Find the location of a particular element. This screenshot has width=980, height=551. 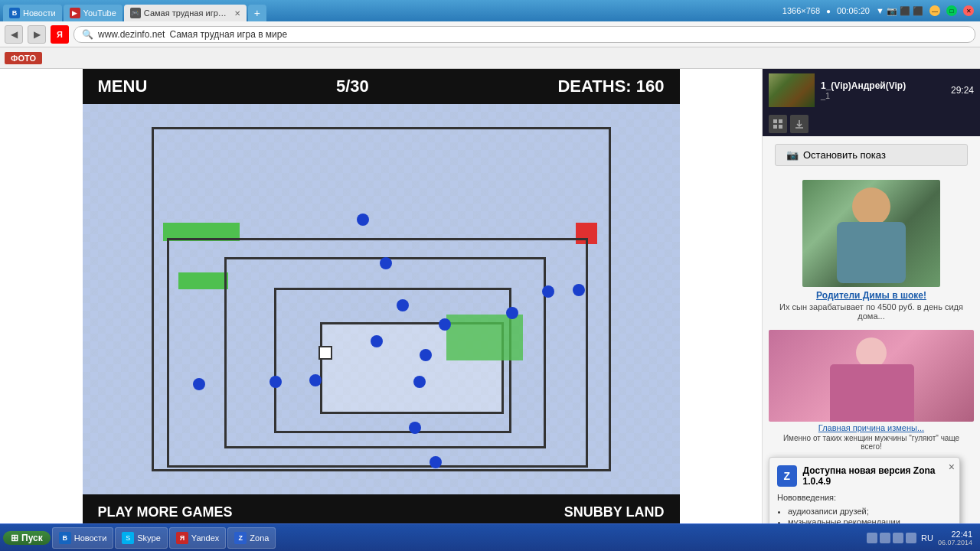

taskbar-item-skype: S Skype is located at coordinates (141, 538).